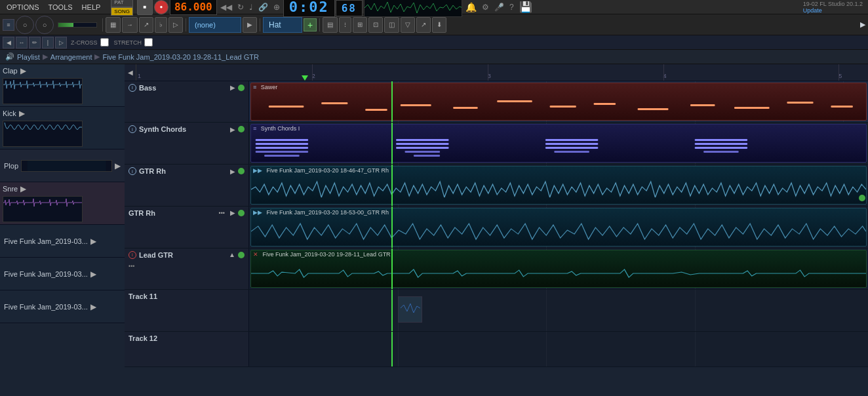 This screenshot has height=396, width=868. I want to click on track-gtr1-content: ▶▶ Five Funk Jam_2019-03-20 18-46-47_GTR…, so click(559, 185).